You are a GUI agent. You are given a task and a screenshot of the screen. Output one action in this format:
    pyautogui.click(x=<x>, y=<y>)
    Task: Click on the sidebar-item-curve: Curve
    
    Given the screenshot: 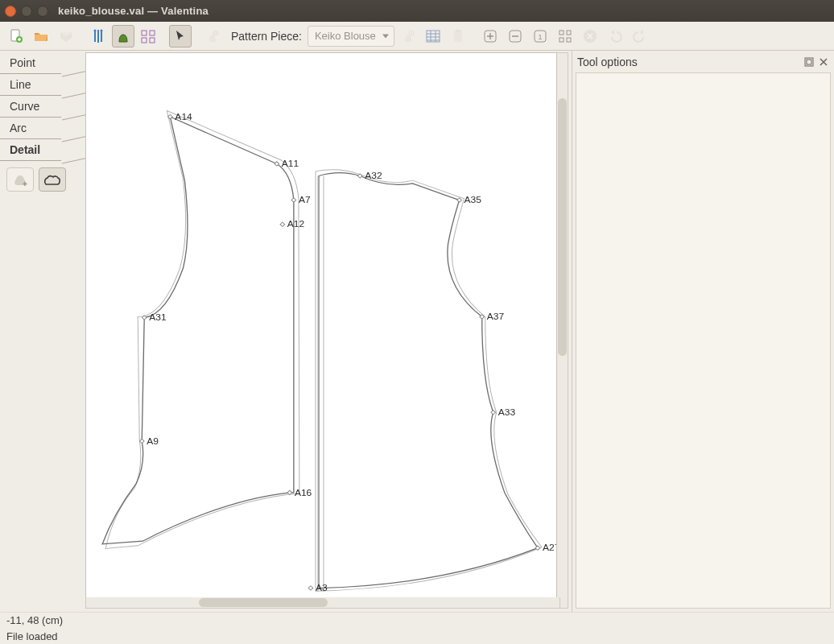 What is the action you would take?
    pyautogui.click(x=43, y=106)
    